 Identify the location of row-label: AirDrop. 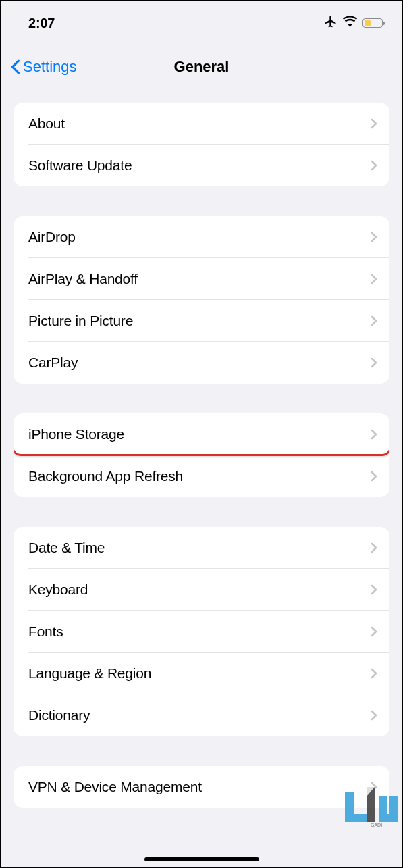
(52, 237).